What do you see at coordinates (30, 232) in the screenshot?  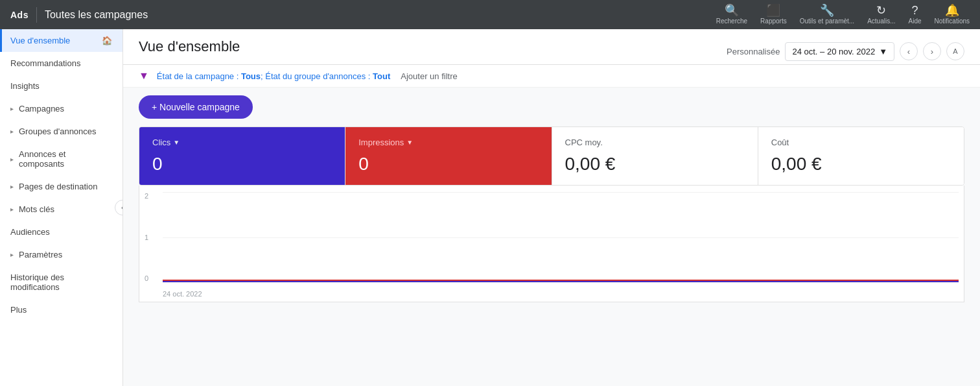 I see `audiences-label: Audiences` at bounding box center [30, 232].